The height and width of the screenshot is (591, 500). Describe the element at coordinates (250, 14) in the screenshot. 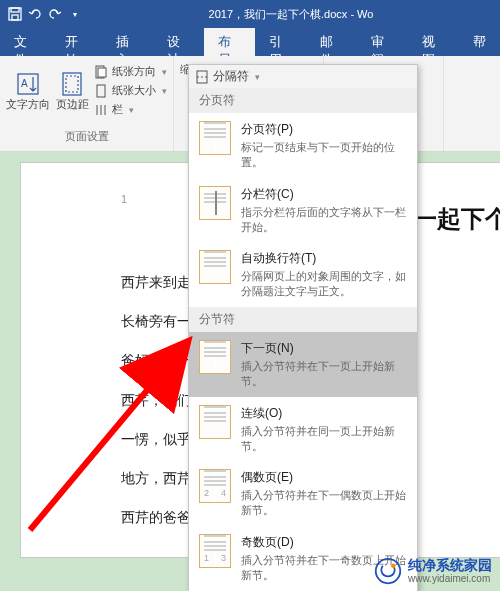

I see `title-bar: ▾ 2017，我们一起下个棋.docx - Wo` at that location.